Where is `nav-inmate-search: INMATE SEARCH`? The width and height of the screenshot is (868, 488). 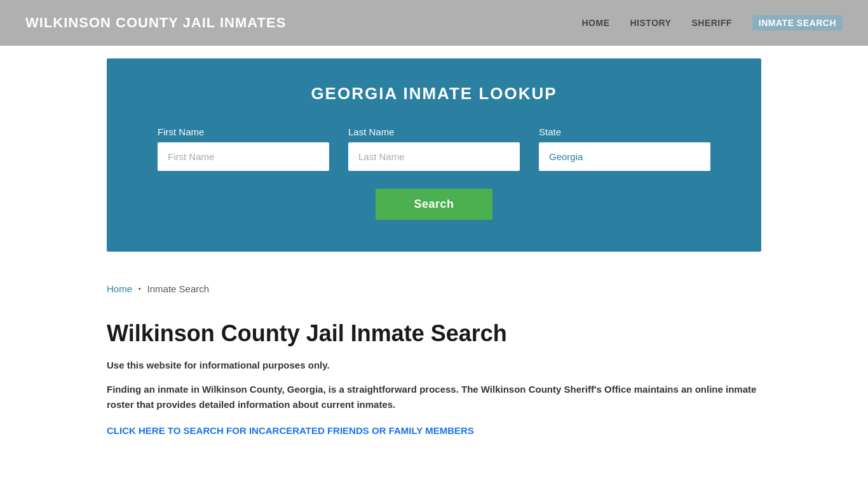 nav-inmate-search: INMATE SEARCH is located at coordinates (797, 23).